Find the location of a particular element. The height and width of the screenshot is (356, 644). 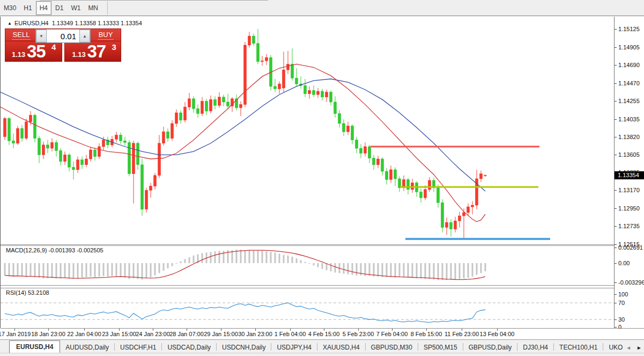

bid-pip-digit: 4 is located at coordinates (54, 47).